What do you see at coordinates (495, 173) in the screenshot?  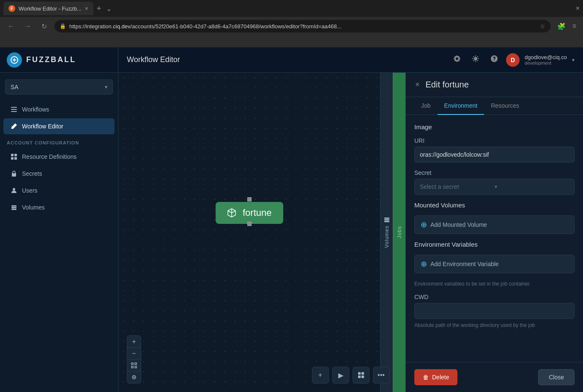 I see `secret-label: Secret` at bounding box center [495, 173].